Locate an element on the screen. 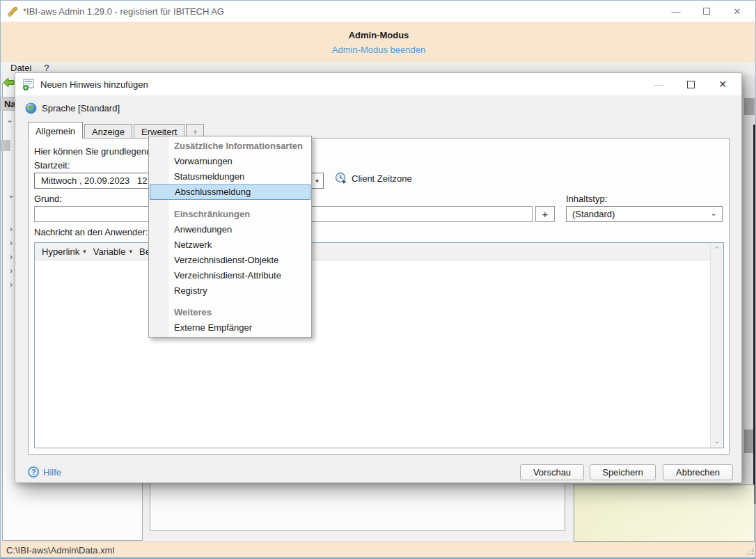  startzeit-value: Mittwoch , 20.09.2023 12:54 is located at coordinates (100, 181).